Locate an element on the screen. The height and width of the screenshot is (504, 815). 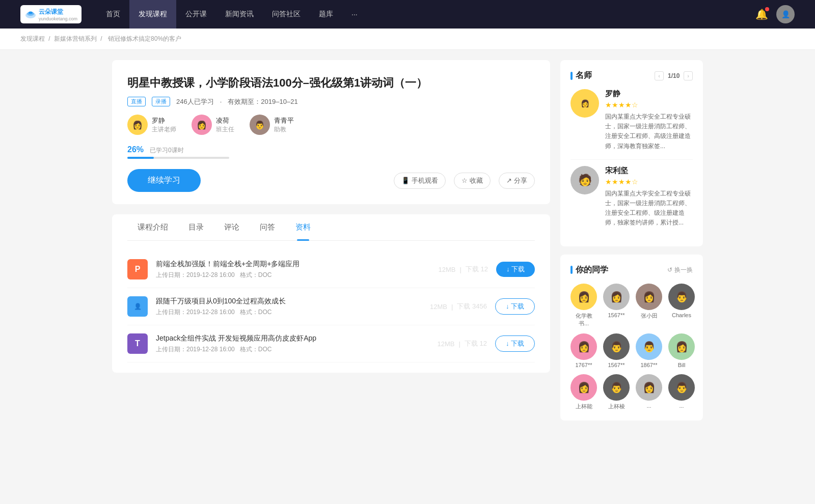
student-item-5: 👨 1567** is located at coordinates (616, 351).